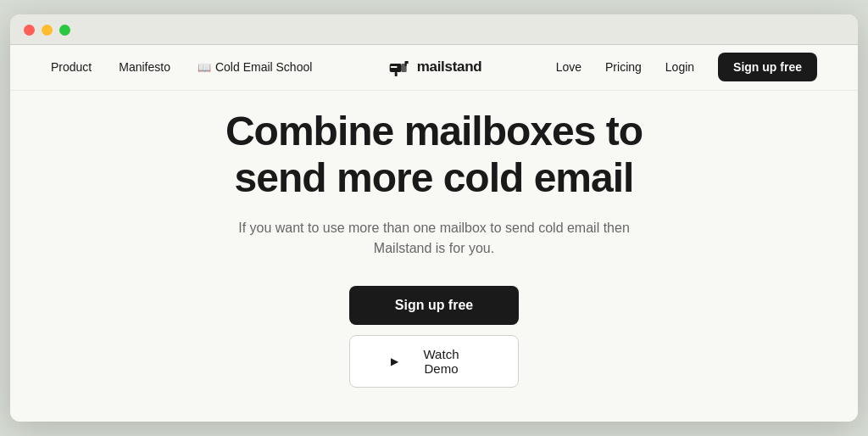 This screenshot has width=868, height=436. What do you see at coordinates (434, 305) in the screenshot?
I see `hero-signup-button: Sign up free` at bounding box center [434, 305].